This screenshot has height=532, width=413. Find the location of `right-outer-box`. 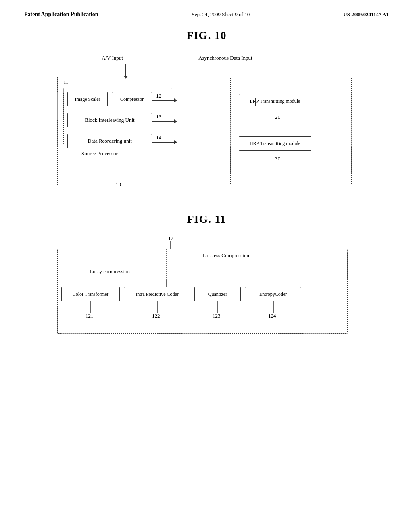

right-outer-box is located at coordinates (293, 131).